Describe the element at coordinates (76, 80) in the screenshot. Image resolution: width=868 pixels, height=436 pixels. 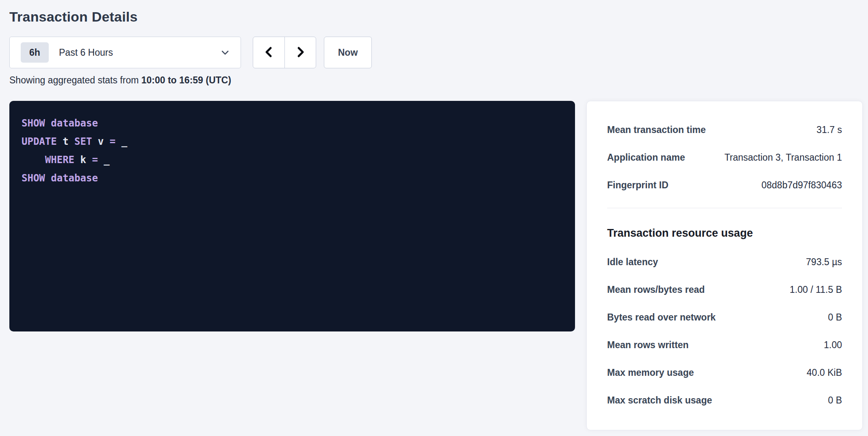
I see `caption-prefix: Showing aggregated stats from` at that location.